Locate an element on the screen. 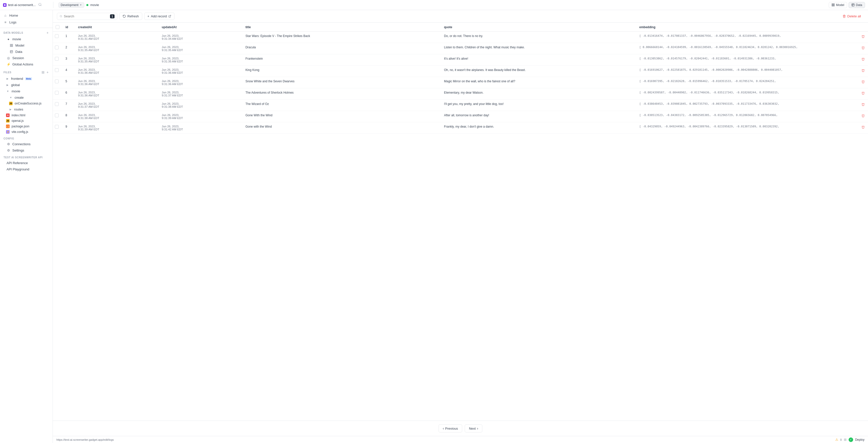 Image resolution: width=868 pixels, height=443 pixels. table-row: 2 Jun 26, 2023, 9:31:35 AM EDT Jun 26, 2… is located at coordinates (460, 49).